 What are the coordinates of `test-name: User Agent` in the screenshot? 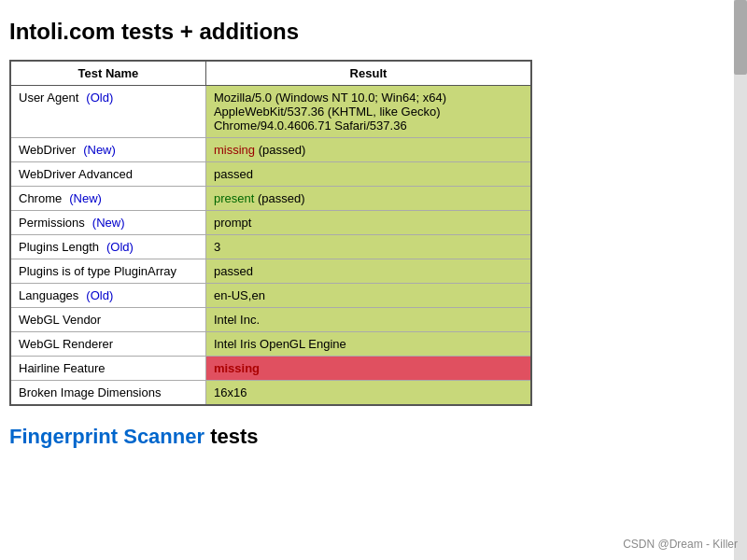 It's located at (49, 97).